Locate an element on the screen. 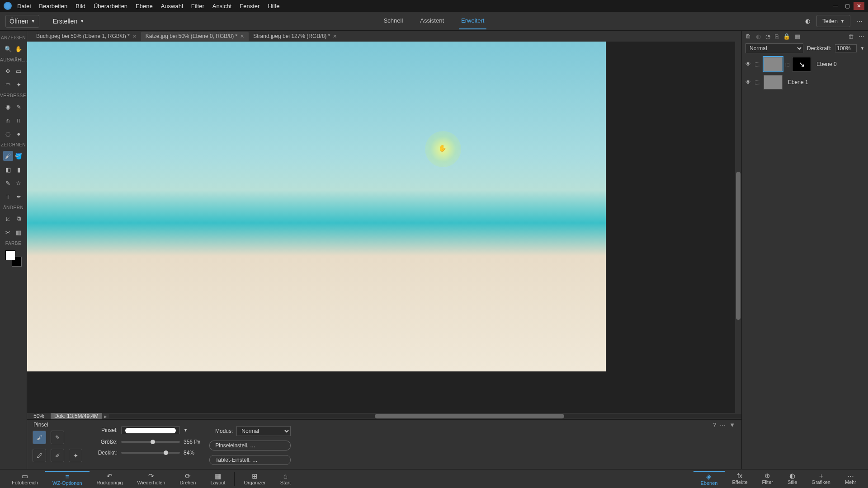 The width and height of the screenshot is (868, 488). adjustment-icon: ◐ is located at coordinates (759, 36).